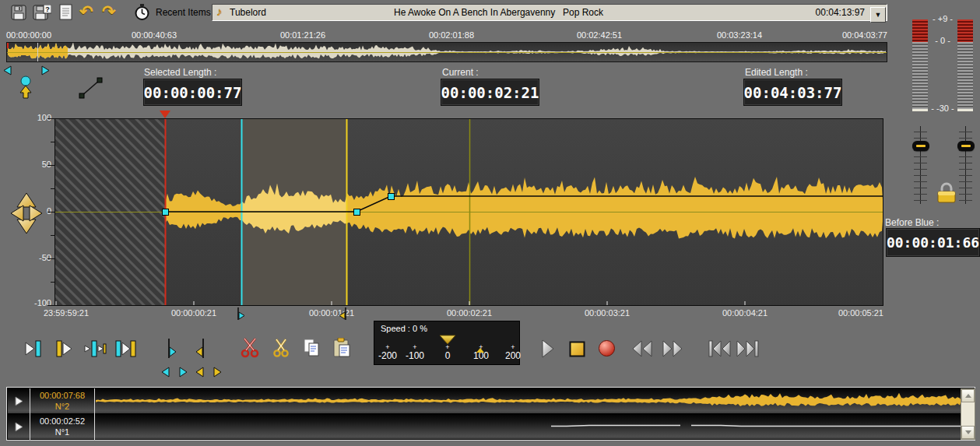 Image resolution: width=980 pixels, height=446 pixels. What do you see at coordinates (607, 313) in the screenshot?
I see `x-axis-tick: 00:00:03:21` at bounding box center [607, 313].